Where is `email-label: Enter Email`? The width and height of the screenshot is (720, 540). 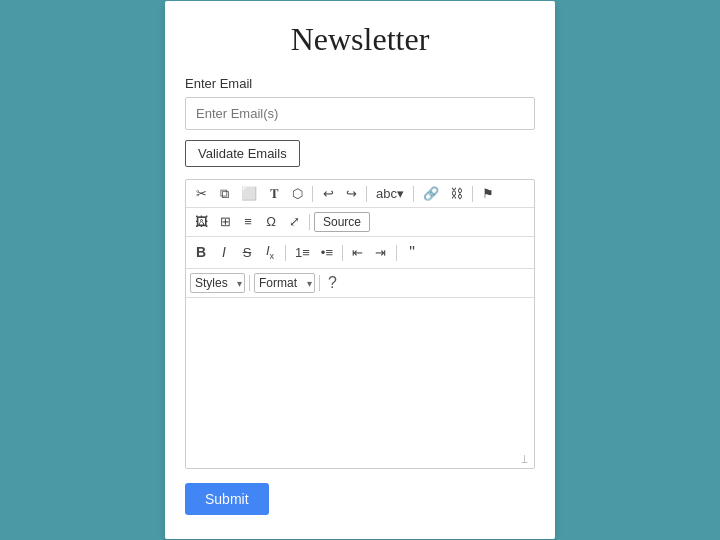
email-label: Enter Email is located at coordinates (360, 84).